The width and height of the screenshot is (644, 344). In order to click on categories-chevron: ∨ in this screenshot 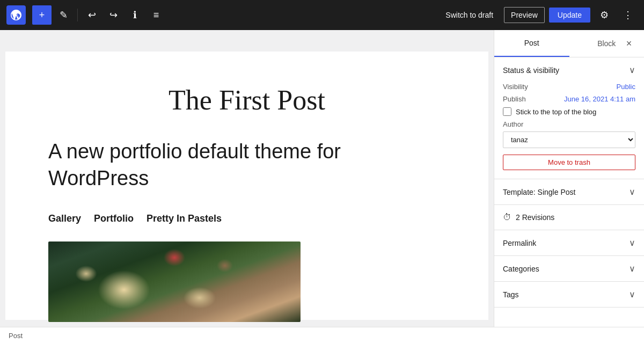, I will do `click(632, 268)`.